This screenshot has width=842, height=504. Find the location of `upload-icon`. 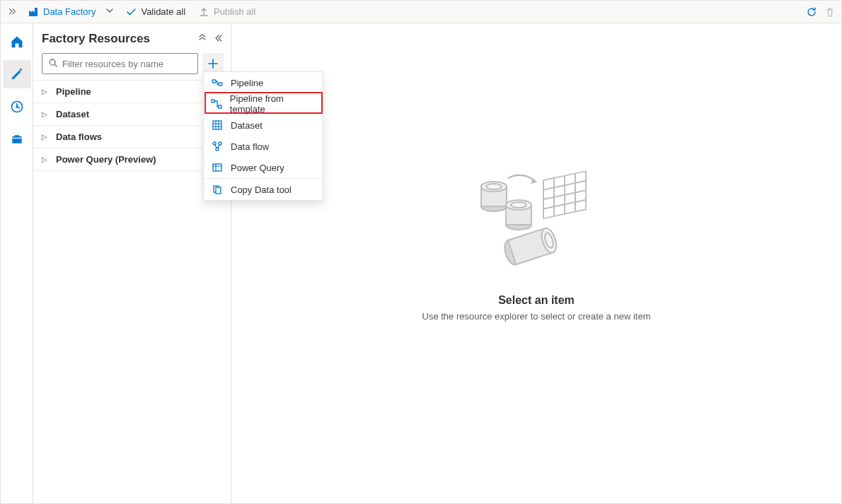

upload-icon is located at coordinates (204, 12).